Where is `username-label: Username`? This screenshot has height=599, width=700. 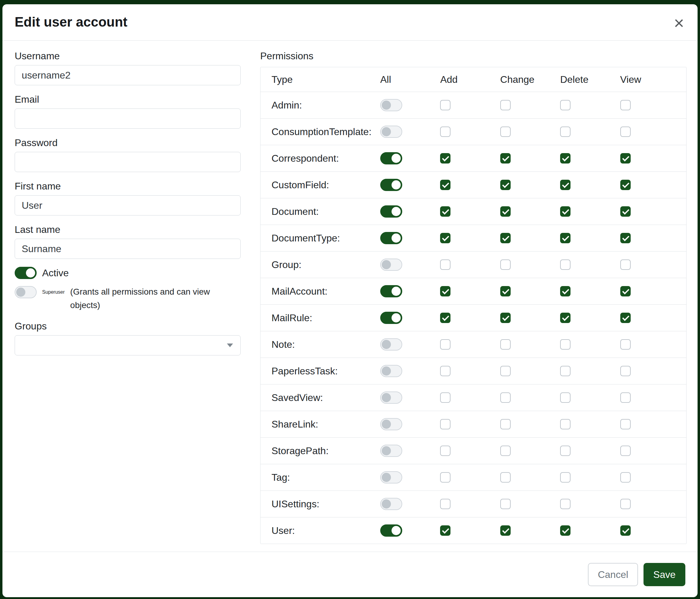
username-label: Username is located at coordinates (128, 56).